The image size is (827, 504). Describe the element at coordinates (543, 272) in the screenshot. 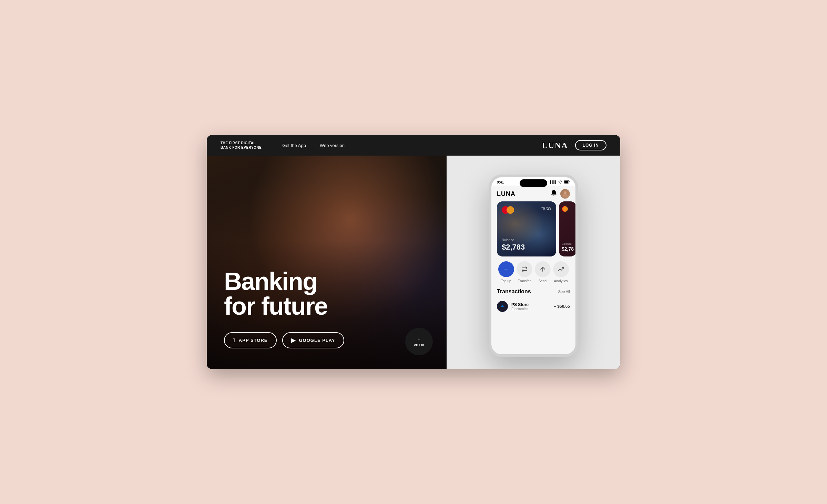

I see `action-send: Send` at that location.